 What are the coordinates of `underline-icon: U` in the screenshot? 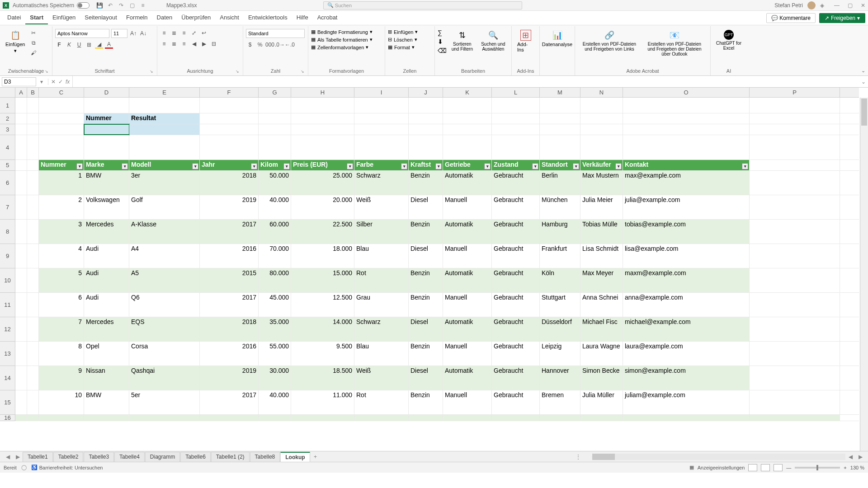 It's located at (79, 45).